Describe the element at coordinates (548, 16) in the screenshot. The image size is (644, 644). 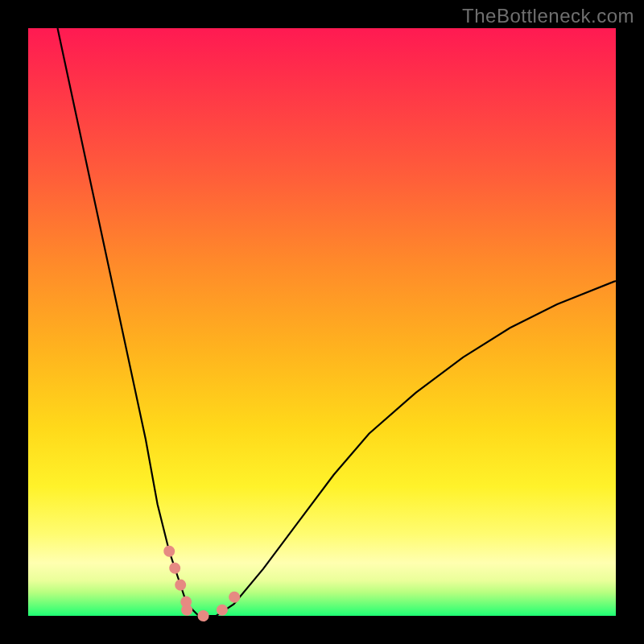
I see `watermark-text: TheBottleneck.com` at that location.